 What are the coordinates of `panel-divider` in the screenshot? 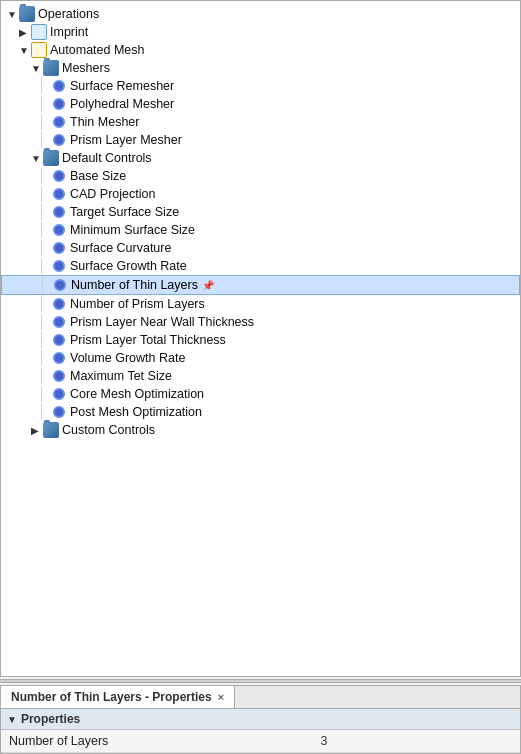 It's located at (260, 681).